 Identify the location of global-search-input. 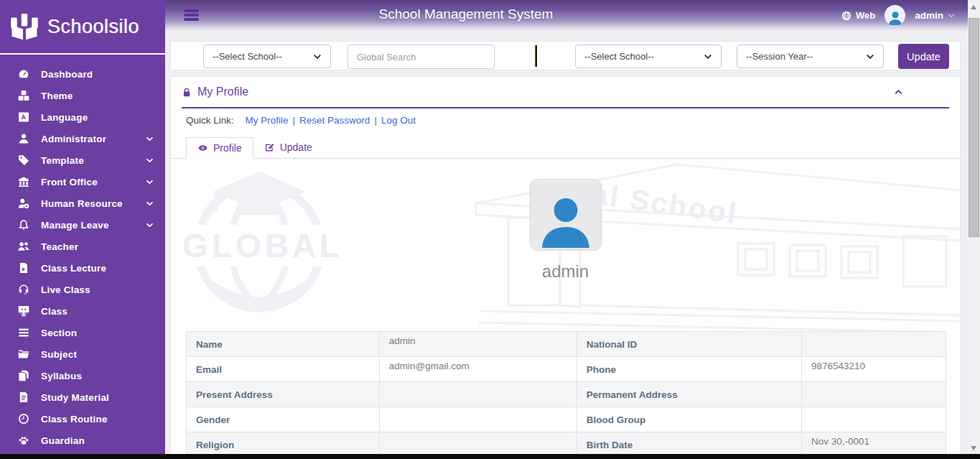
(421, 57).